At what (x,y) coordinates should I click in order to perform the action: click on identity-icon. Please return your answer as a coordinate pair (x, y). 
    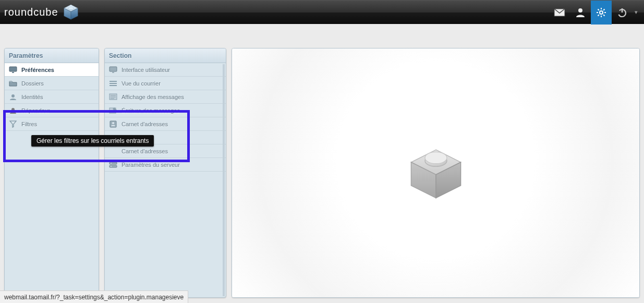
    Looking at the image, I should click on (13, 97).